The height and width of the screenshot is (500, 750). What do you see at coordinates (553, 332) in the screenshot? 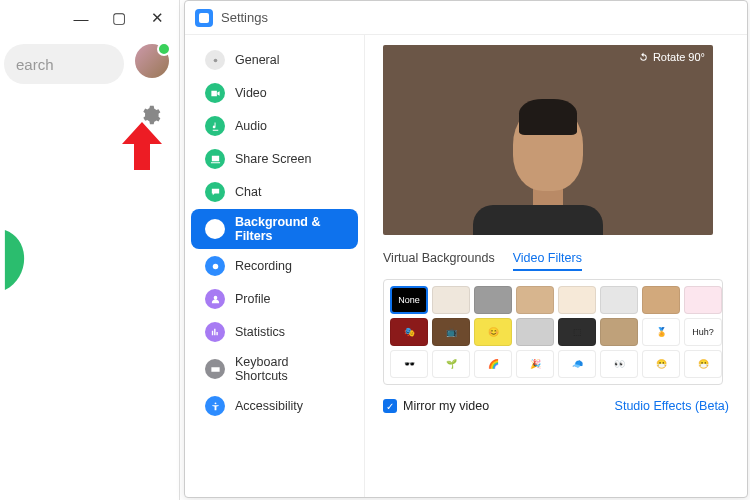
I see `filter-grid: None🎭📺😊⬚🏅Huh?🕶️🌱🌈🎉🧢👀😷😷` at bounding box center [553, 332].